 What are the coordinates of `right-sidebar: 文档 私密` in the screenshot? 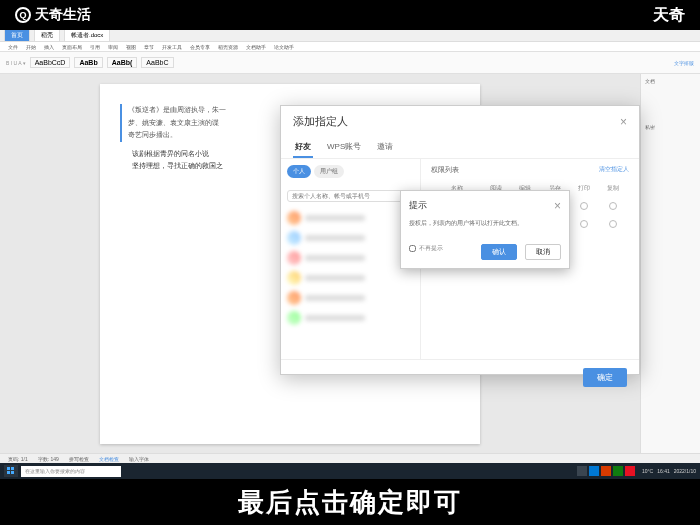 It's located at (670, 264).